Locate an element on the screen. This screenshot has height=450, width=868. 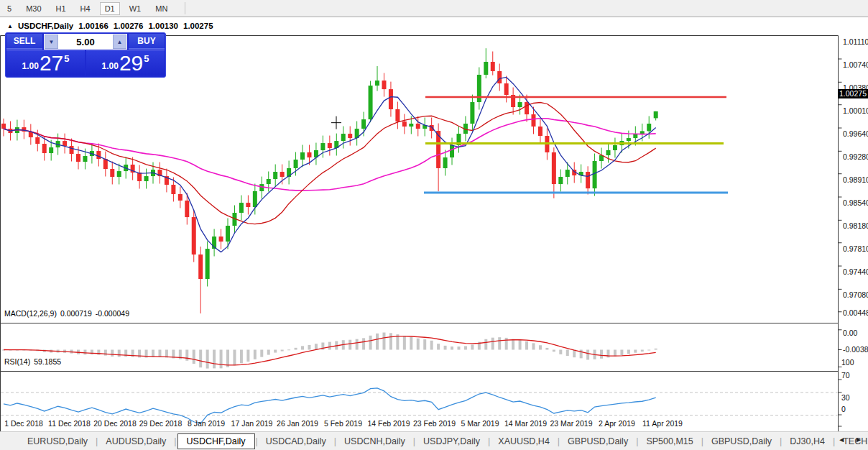
sell-price-button: 1.00 27 5 is located at coordinates (46, 63).